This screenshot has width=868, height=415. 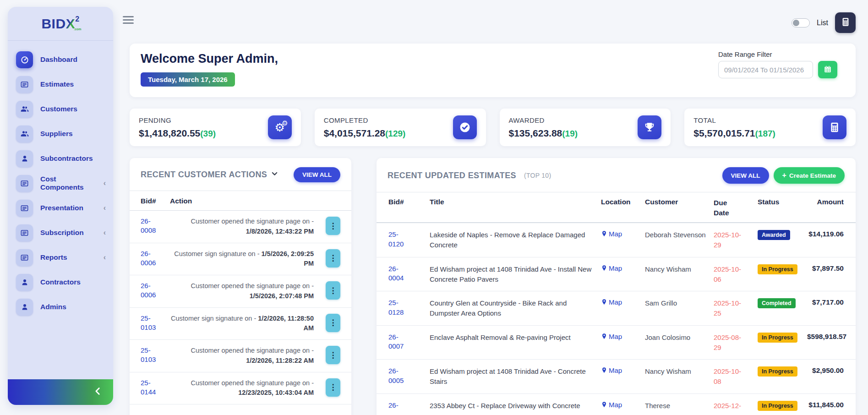 What do you see at coordinates (735, 120) in the screenshot?
I see `stat-label: TOTAL` at bounding box center [735, 120].